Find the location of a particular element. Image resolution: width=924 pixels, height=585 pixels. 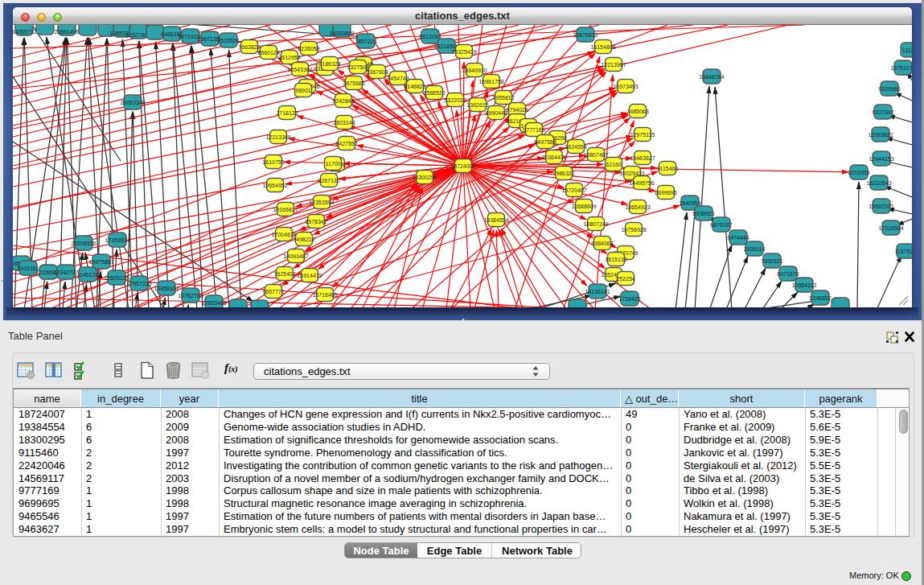

svg-text: 9657771 is located at coordinates (273, 291).